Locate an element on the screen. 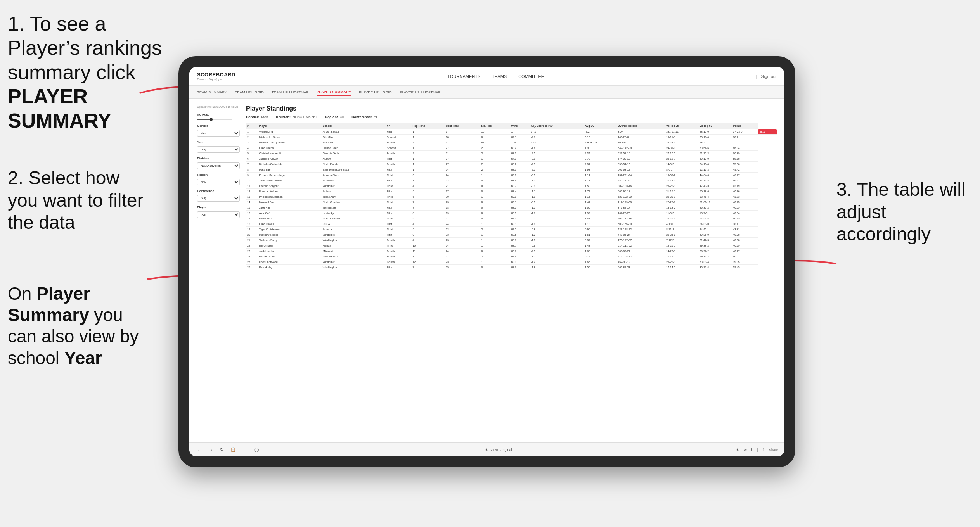 The image size is (980, 527). subnav-team-h2h-grid: TEAM H2H GRID is located at coordinates (249, 92).